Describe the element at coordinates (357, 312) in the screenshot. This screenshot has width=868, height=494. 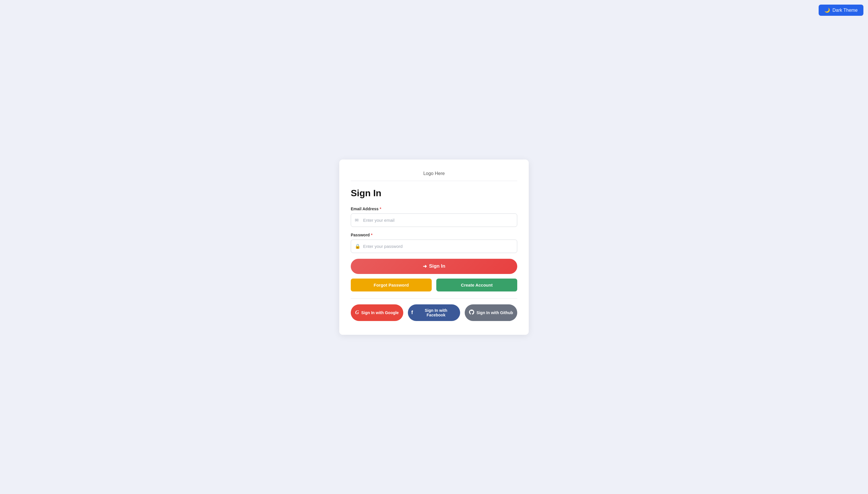
I see `google-icon: G` at that location.